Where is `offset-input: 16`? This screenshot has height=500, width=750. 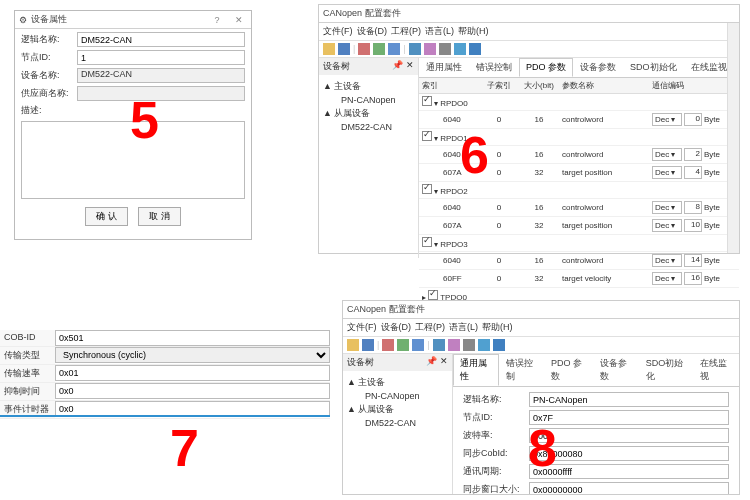
offset-input: 16 is located at coordinates (693, 278).